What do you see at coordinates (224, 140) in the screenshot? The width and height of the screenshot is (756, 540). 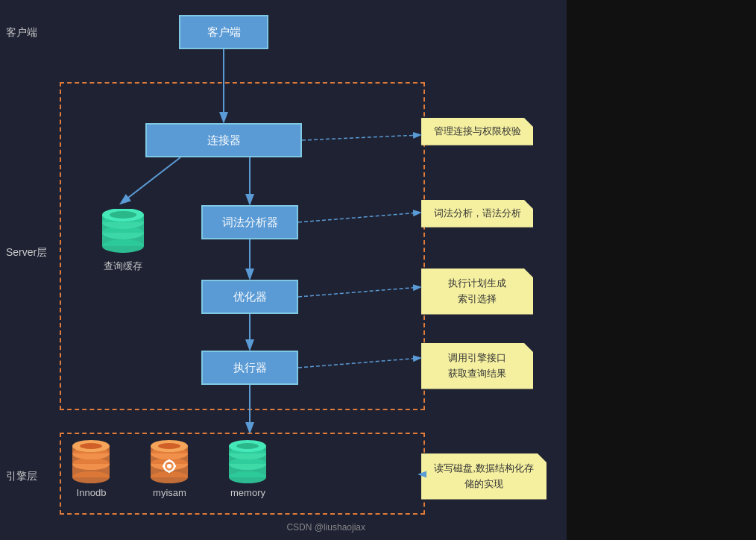 I see `connector-box: 连接器` at bounding box center [224, 140].